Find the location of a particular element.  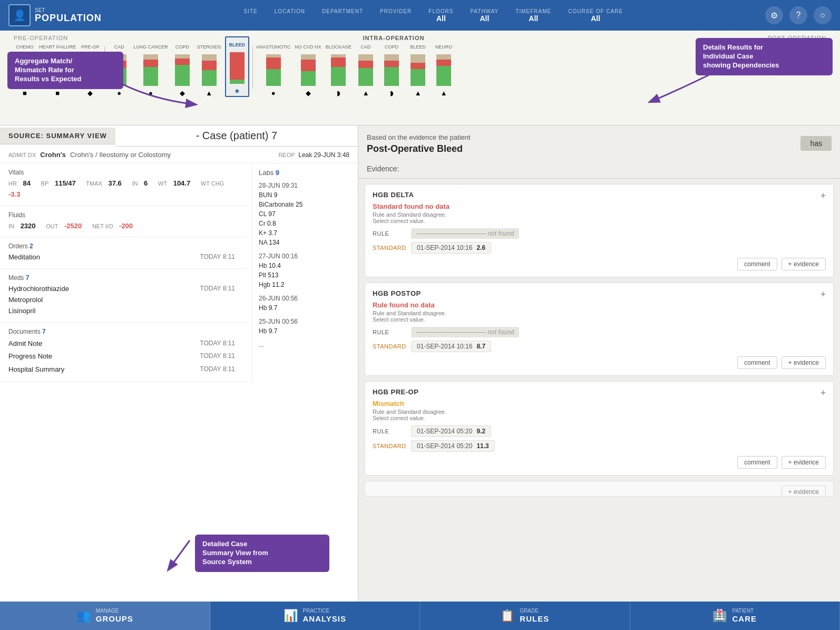

vitals-data: HR 84 BP 115/47 TMAX 37.6 IN 6 WT 104.7 … is located at coordinates (124, 189).